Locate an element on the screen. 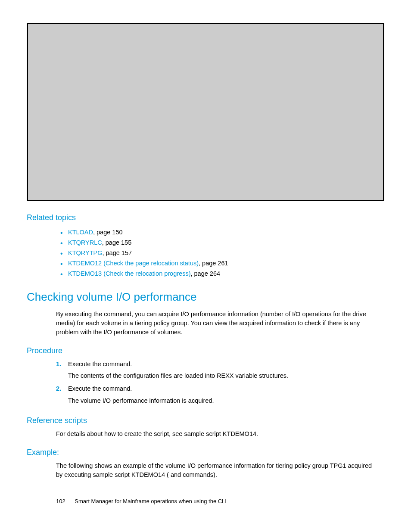 This screenshot has height=532, width=411. procedure-step: Execute the command. The contents of the… is located at coordinates (220, 370).